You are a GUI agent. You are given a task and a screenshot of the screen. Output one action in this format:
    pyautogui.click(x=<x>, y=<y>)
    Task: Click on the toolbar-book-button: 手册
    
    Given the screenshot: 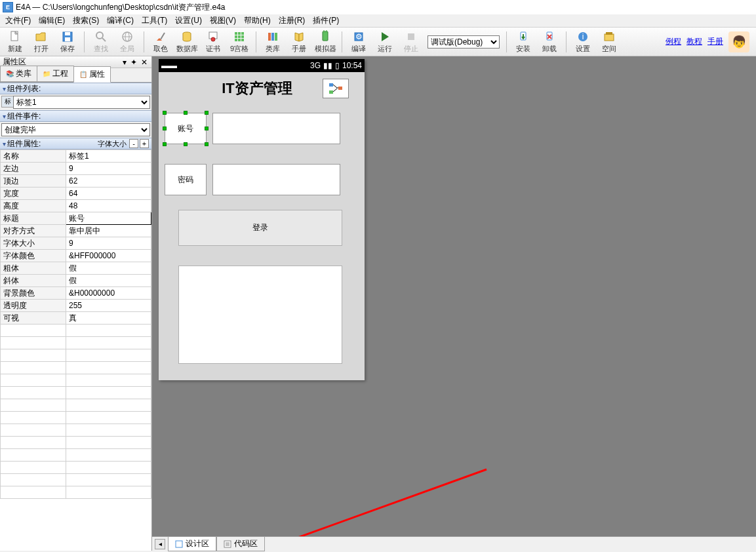 What is the action you would take?
    pyautogui.click(x=299, y=42)
    